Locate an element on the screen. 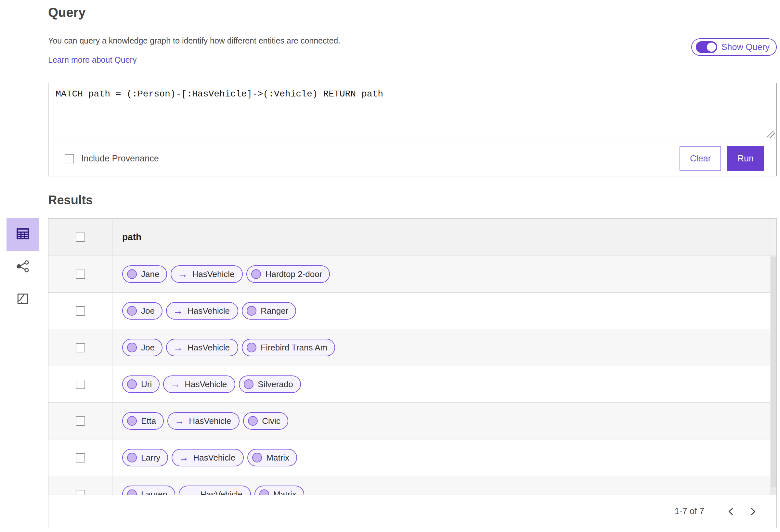  view-rail is located at coordinates (23, 267).